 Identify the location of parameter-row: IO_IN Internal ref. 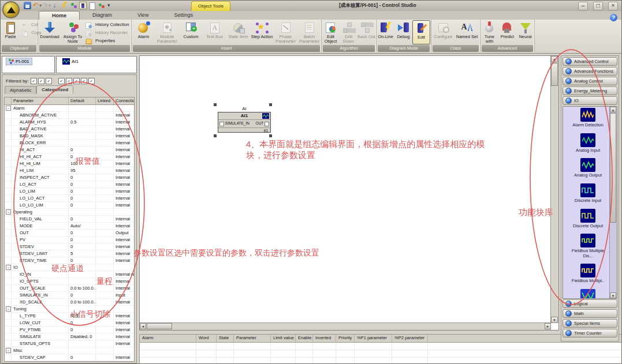
(69, 275).